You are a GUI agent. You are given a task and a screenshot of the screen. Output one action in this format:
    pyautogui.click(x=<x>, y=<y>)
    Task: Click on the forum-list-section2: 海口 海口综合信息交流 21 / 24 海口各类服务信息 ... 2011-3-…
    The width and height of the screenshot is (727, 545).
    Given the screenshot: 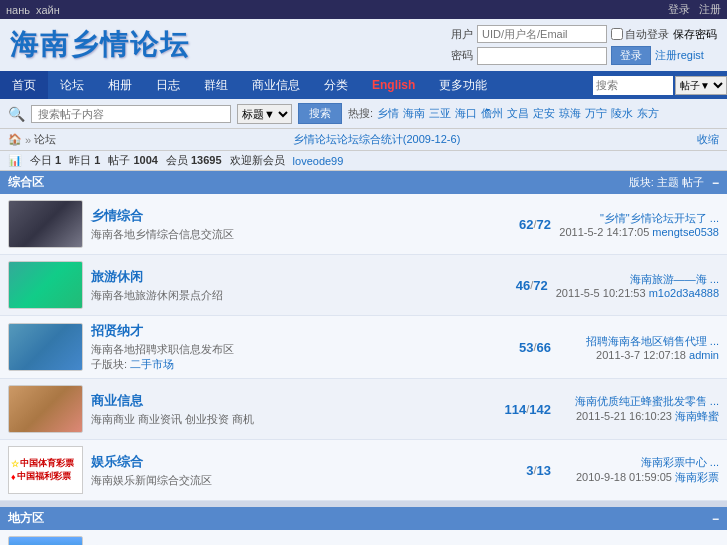 What is the action you would take?
    pyautogui.click(x=364, y=538)
    